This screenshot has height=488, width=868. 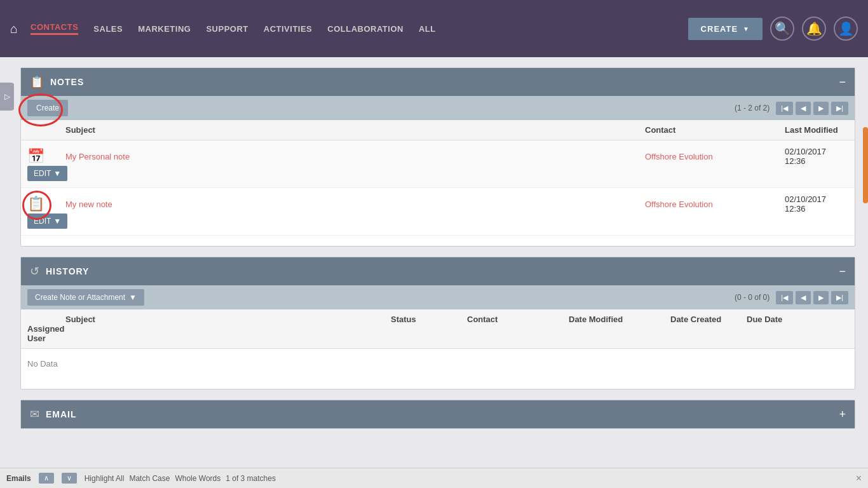 What do you see at coordinates (46, 173) in the screenshot?
I see `row-actions-1: EDIT ▼` at bounding box center [46, 173].